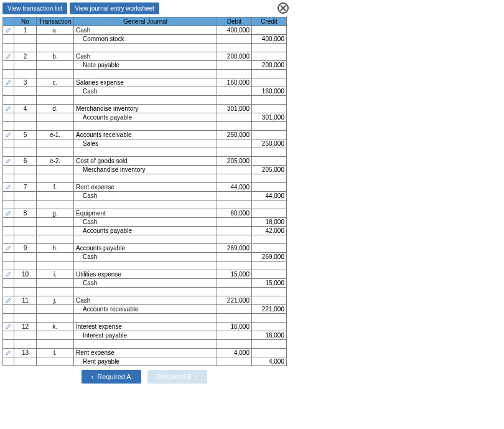 This screenshot has width=504, height=429. What do you see at coordinates (145, 231) in the screenshot?
I see `table-row: Accounts payable42,000` at bounding box center [145, 231].